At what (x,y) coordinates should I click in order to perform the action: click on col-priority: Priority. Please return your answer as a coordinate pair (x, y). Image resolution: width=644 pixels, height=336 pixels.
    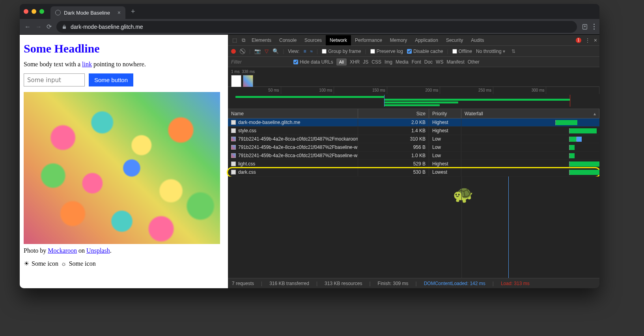
    Looking at the image, I should click on (445, 114).